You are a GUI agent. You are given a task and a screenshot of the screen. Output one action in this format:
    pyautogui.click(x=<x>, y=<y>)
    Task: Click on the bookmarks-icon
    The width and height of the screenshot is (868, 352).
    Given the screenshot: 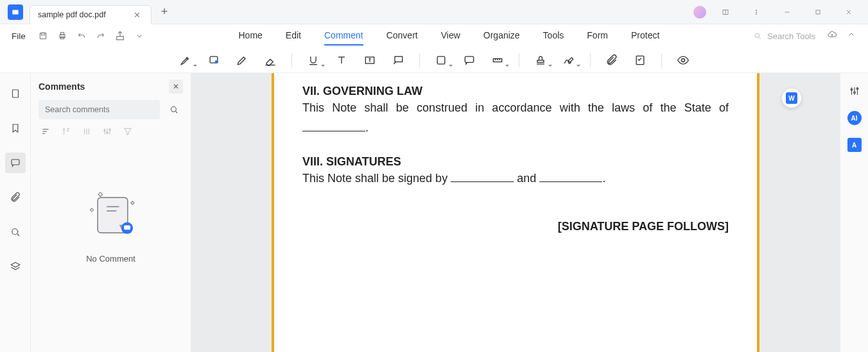 What is the action you would take?
    pyautogui.click(x=15, y=128)
    